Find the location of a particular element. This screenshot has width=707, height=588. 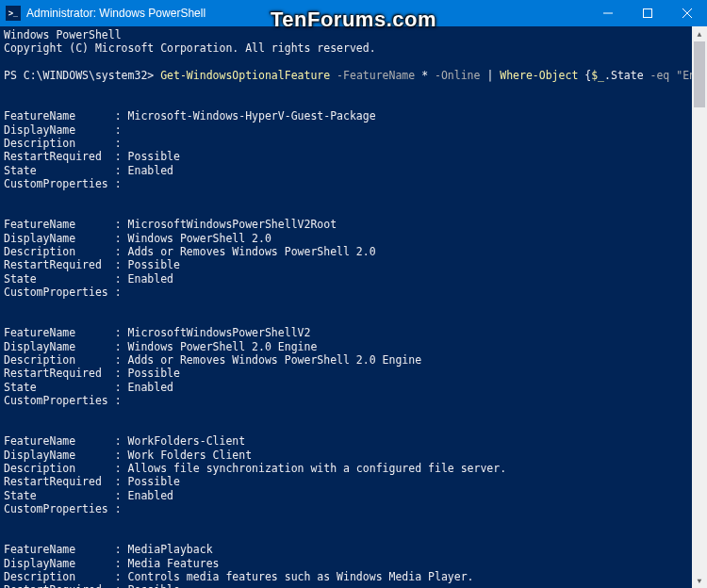

minimize-button is located at coordinates (608, 13).